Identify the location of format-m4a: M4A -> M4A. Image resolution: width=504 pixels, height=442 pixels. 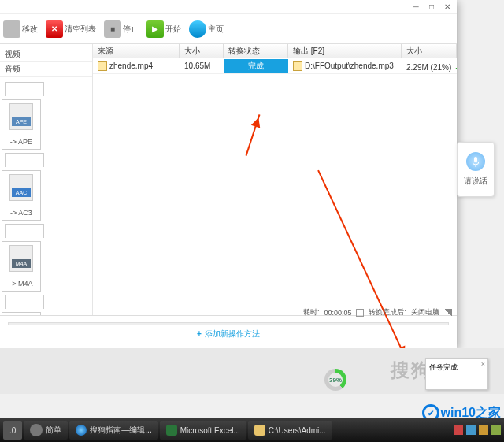
(21, 266).